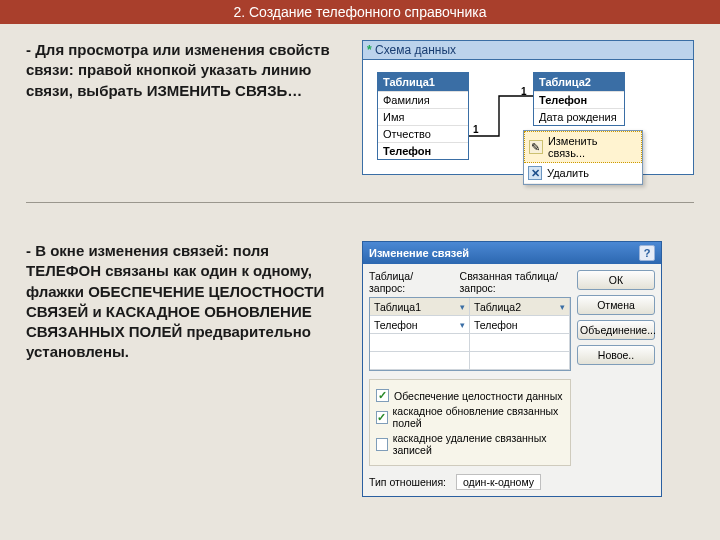 The height and width of the screenshot is (540, 720). I want to click on page-title: 2. Создание телефонного справочника, so click(360, 12).